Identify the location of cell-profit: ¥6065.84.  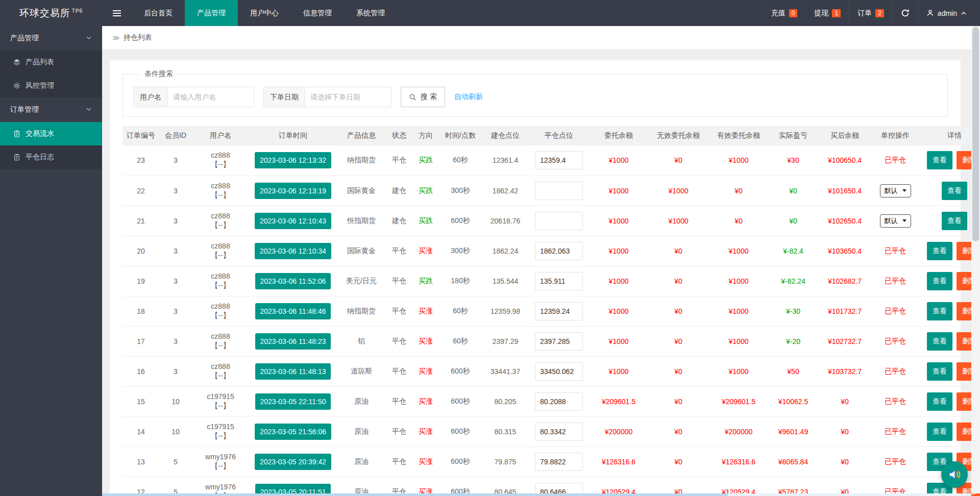
(793, 461).